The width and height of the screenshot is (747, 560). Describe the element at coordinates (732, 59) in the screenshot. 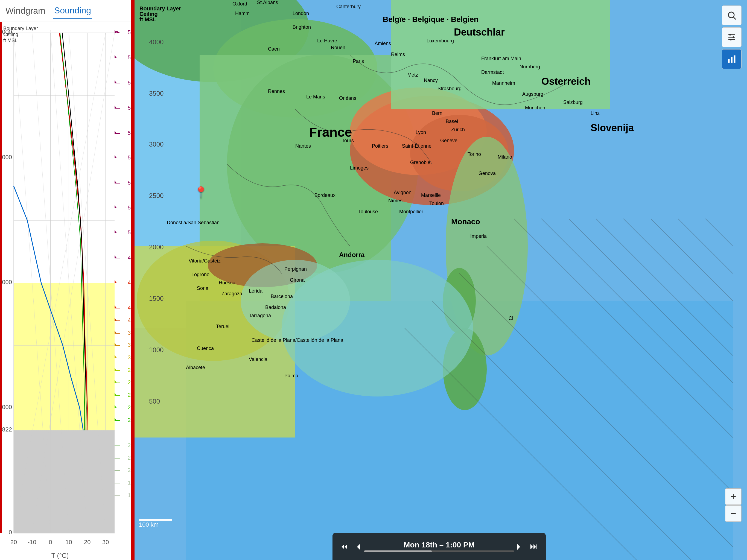

I see `chart-button` at that location.